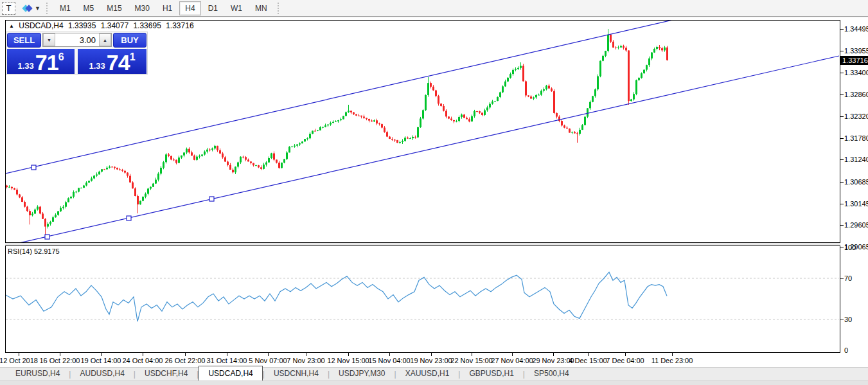 This screenshot has height=385, width=868. What do you see at coordinates (389, 361) in the screenshot?
I see `time-tick-label: 15 Nov 04:00` at bounding box center [389, 361].